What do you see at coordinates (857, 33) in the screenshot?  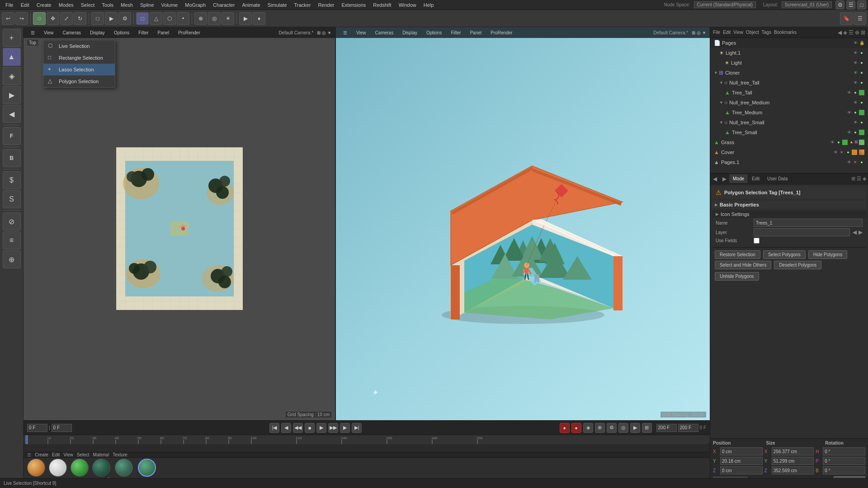 I see `rpanel-btn4: ⊕` at bounding box center [857, 33].